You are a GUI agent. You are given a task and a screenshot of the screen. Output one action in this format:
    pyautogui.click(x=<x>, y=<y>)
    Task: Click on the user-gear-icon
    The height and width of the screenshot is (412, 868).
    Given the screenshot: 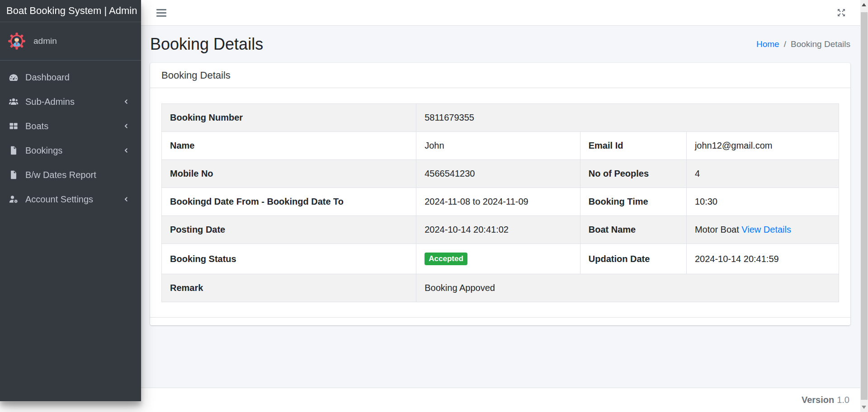 What is the action you would take?
    pyautogui.click(x=14, y=199)
    